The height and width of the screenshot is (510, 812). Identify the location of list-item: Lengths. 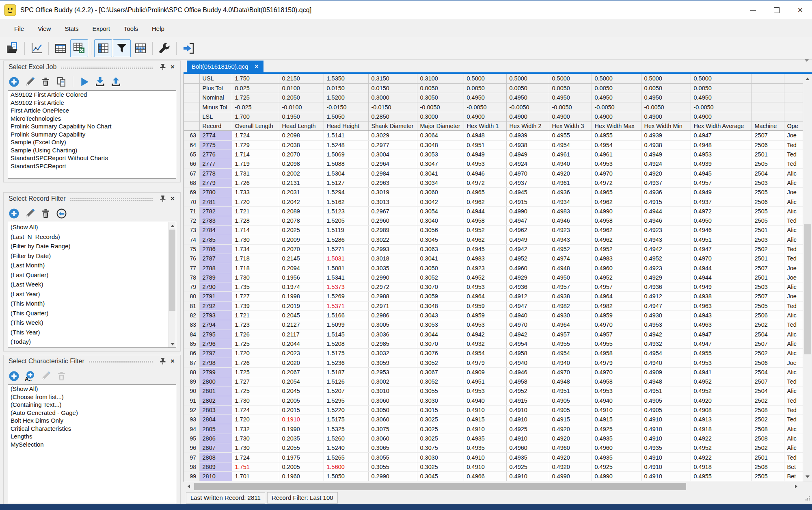
(92, 436).